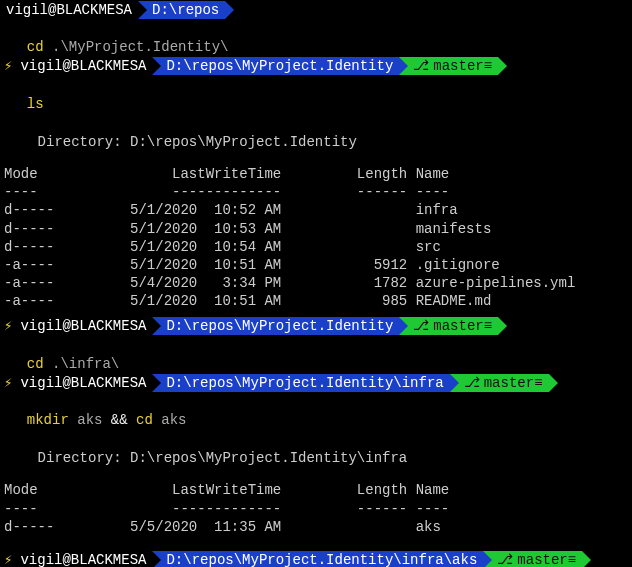 This screenshot has width=632, height=567. I want to click on listing-directory: Directory: D:\repos\MyProject.Identity\i…, so click(316, 458).